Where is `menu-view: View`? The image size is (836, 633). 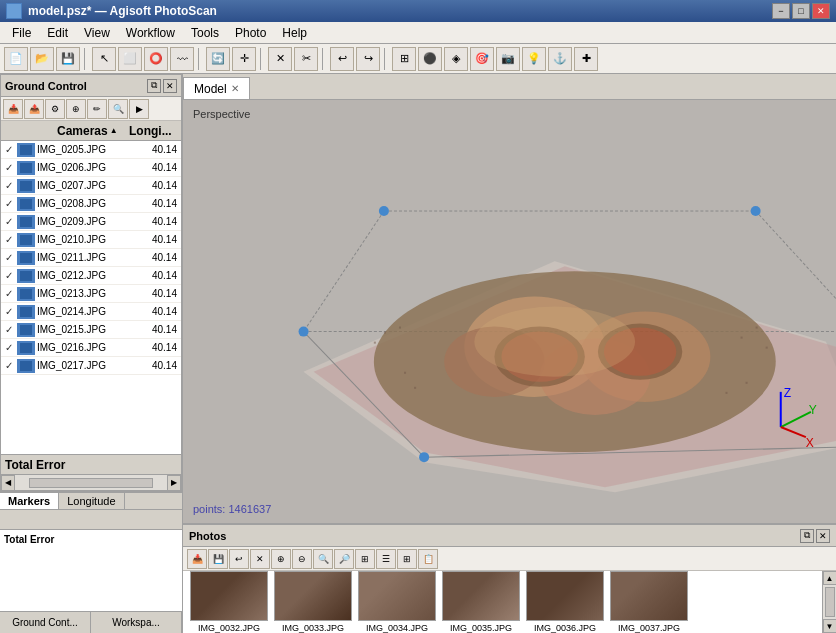
menu-view: View is located at coordinates (97, 32).